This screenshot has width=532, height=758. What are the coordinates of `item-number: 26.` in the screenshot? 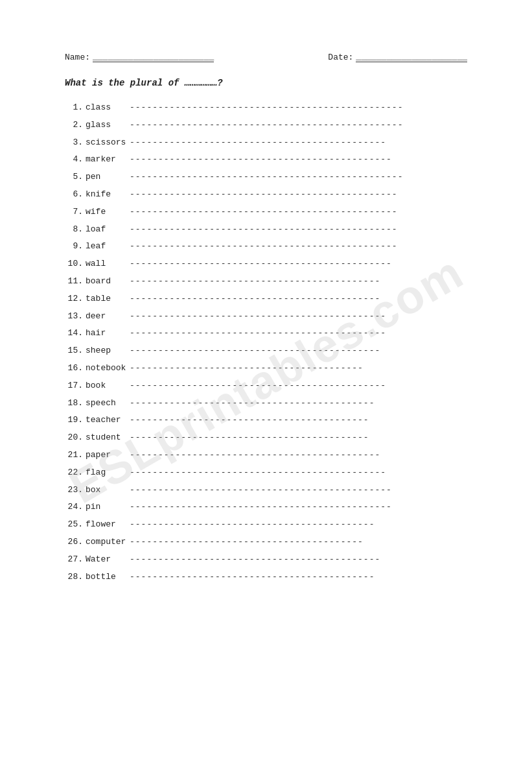 It's located at (74, 542).